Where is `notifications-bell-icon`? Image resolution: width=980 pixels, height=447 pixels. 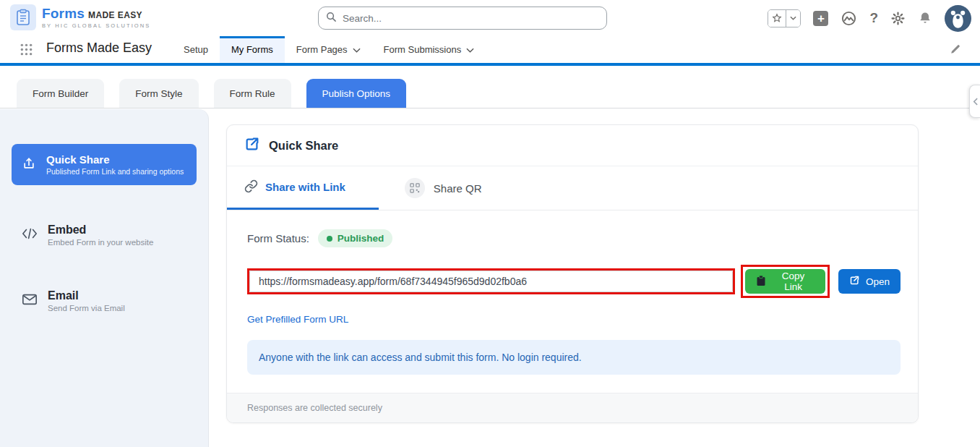 notifications-bell-icon is located at coordinates (925, 18).